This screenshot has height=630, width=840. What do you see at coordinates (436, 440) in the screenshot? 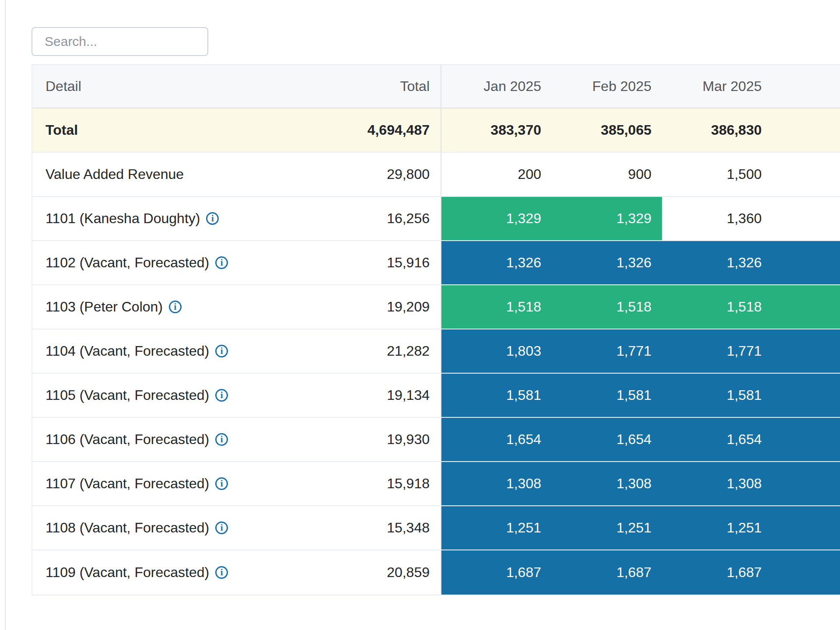
I see `table-row: 1106 (Vacant, Forecasted)i19,9301,6541,6…` at bounding box center [436, 440].